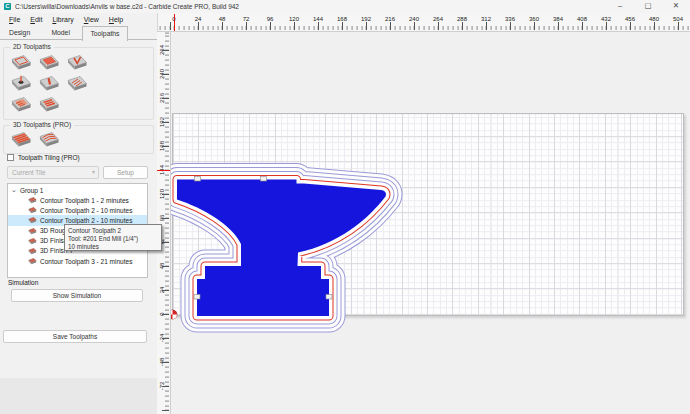  I want to click on ruler-x-label: 456, so click(630, 19).